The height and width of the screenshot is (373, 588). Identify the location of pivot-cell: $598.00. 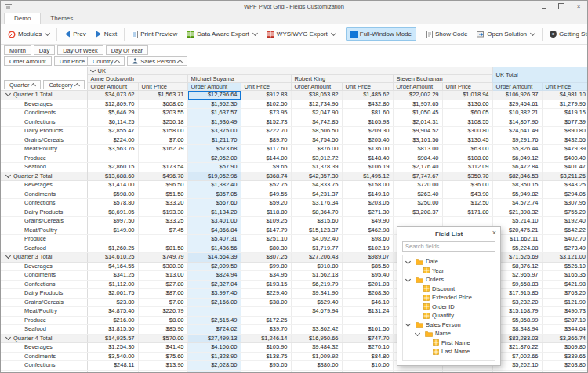
(113, 194).